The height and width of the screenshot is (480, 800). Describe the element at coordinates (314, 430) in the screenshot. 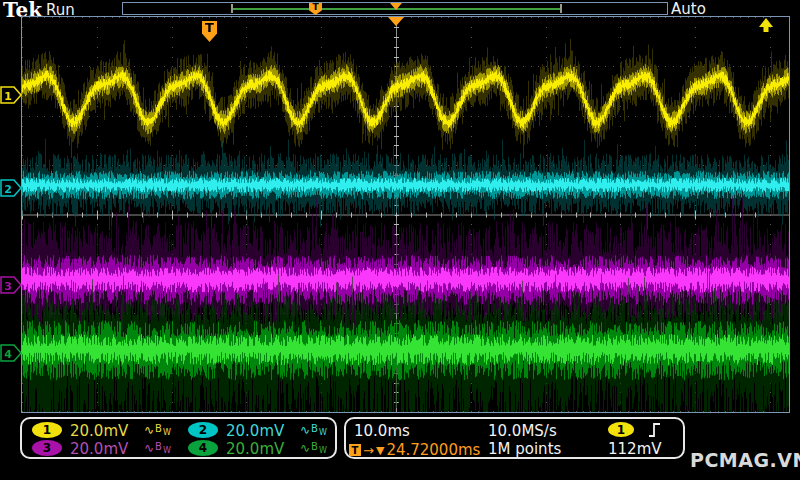

I see `channel-2-coupling-bandwidth-icon: ∿BW` at that location.